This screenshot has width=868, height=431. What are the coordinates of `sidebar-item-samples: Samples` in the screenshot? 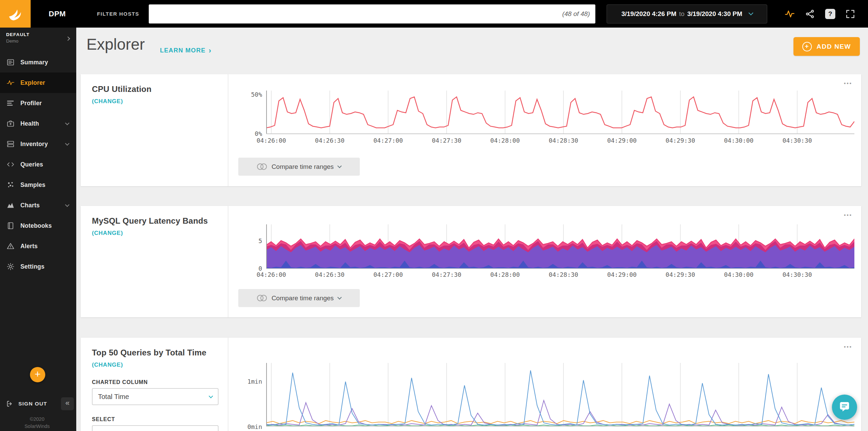 It's located at (38, 185).